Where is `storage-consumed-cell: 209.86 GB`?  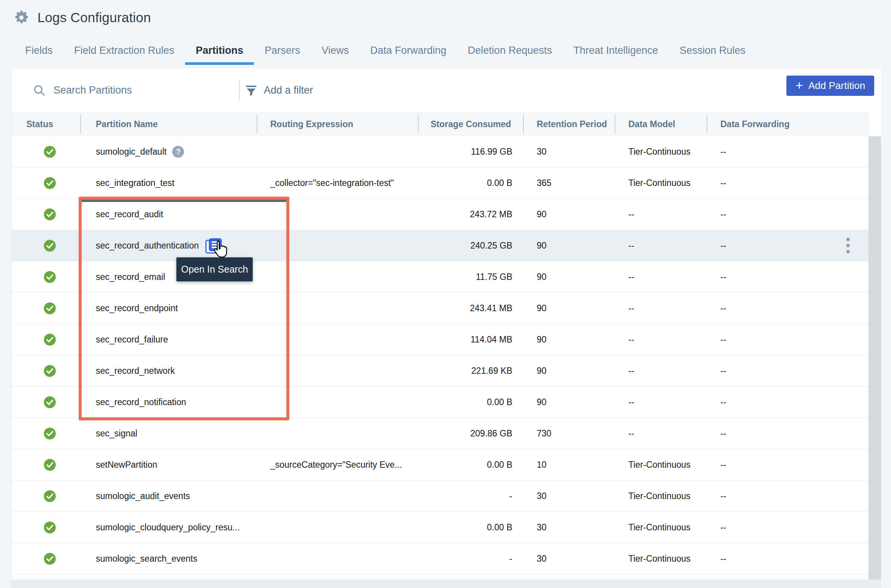
storage-consumed-cell: 209.86 GB is located at coordinates (471, 433).